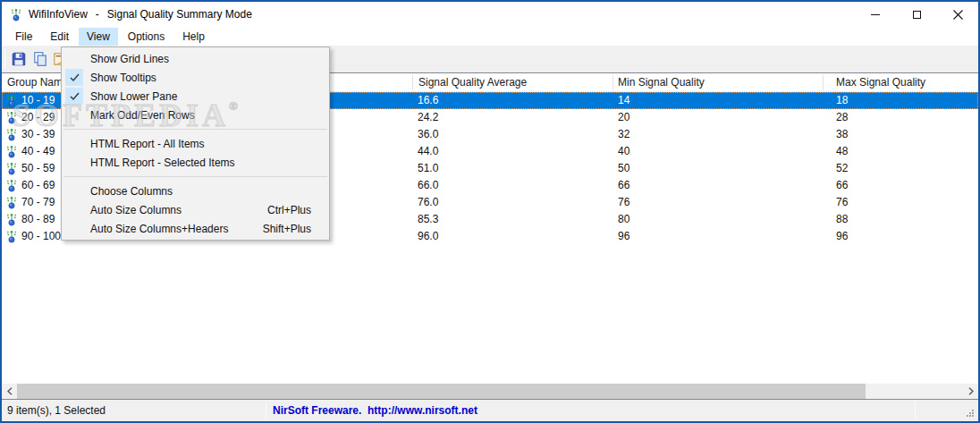  Describe the element at coordinates (38, 220) in the screenshot. I see `cell-group: 80 - 89` at that location.